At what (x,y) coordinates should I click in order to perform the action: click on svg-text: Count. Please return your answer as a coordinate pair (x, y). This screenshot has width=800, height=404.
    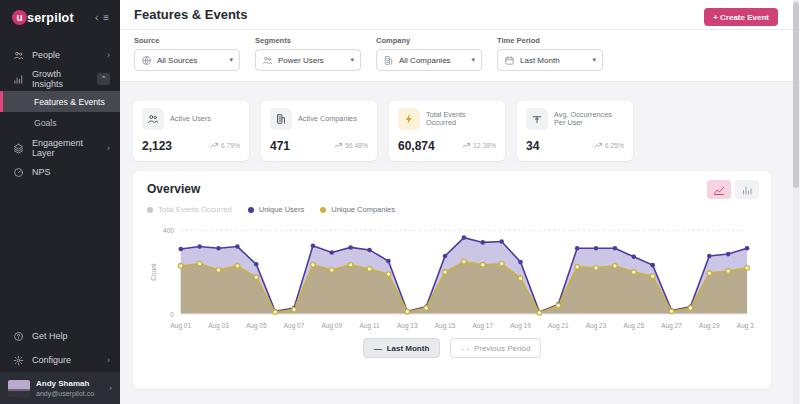
    Looking at the image, I should click on (154, 272).